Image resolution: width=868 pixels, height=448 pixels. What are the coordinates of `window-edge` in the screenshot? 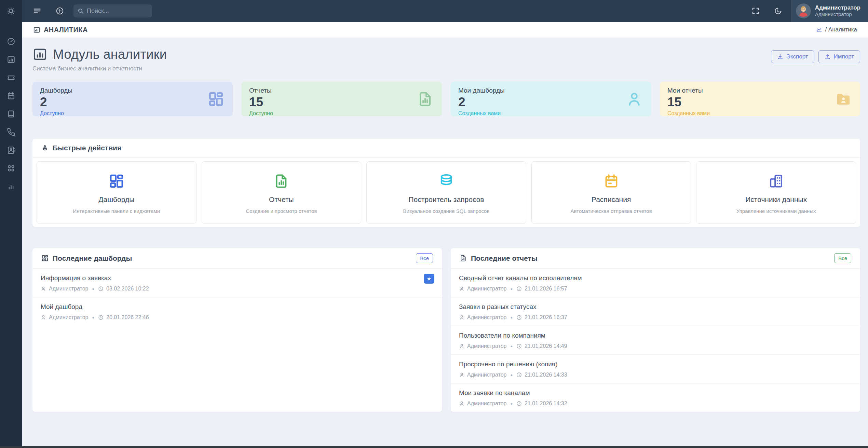 It's located at (434, 447).